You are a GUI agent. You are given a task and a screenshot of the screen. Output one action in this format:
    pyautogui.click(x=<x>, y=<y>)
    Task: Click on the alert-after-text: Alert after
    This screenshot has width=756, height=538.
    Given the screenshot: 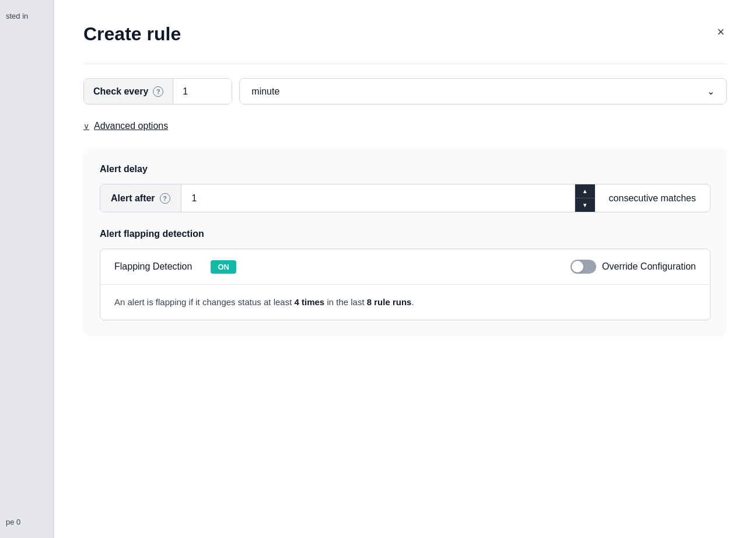 What is the action you would take?
    pyautogui.click(x=133, y=198)
    